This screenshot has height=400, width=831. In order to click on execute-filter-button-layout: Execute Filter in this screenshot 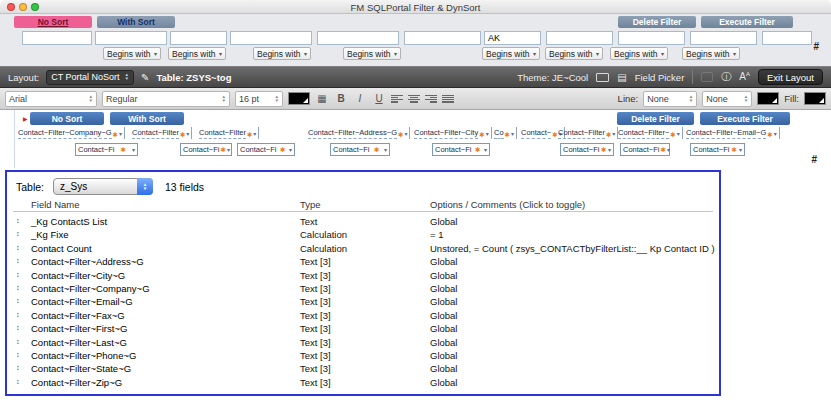, I will do `click(745, 118)`.